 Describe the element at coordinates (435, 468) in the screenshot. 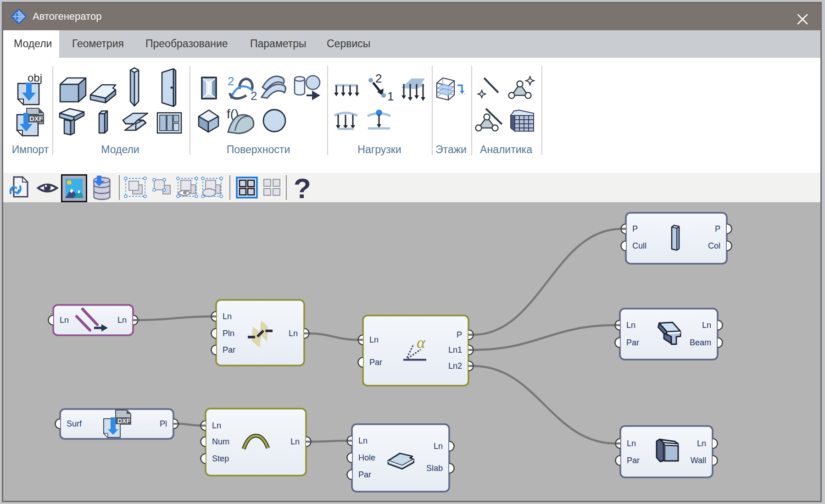

I see `svg-text: Slab` at that location.